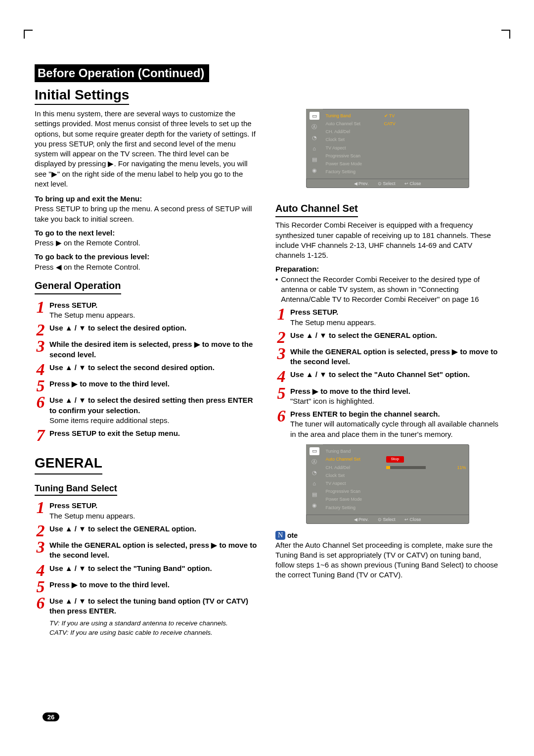 This screenshot has height=756, width=534. Describe the element at coordinates (151, 405) in the screenshot. I see `step-bold: Use ▲ / ▼ to select the desired setting …` at that location.